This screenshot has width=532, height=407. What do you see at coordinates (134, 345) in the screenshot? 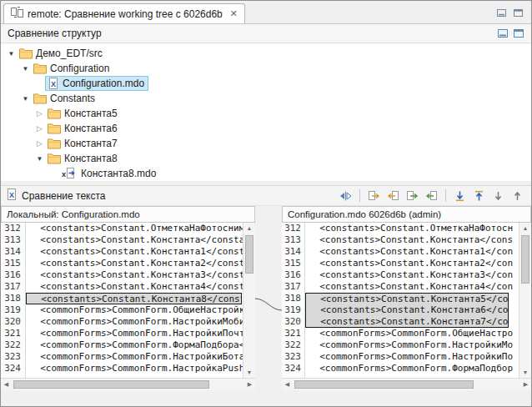
I see `code-line: <commonForms>CommonForm.ФормаПодбора<` at bounding box center [134, 345].